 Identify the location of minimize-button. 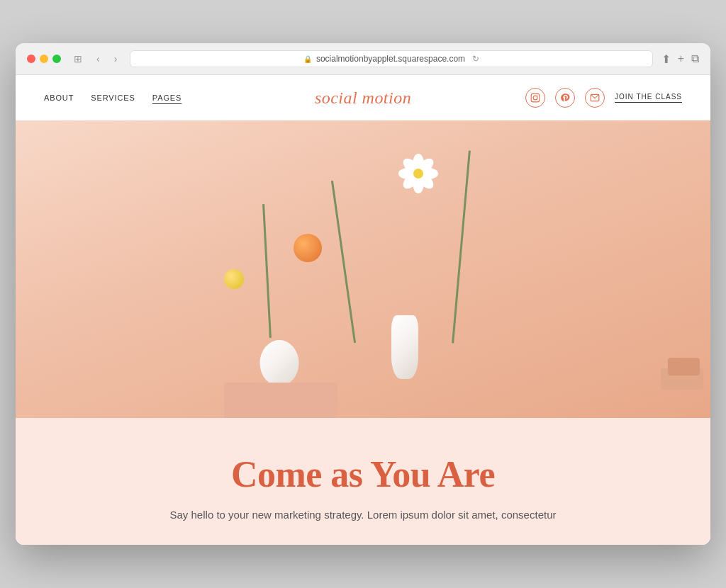
(44, 59).